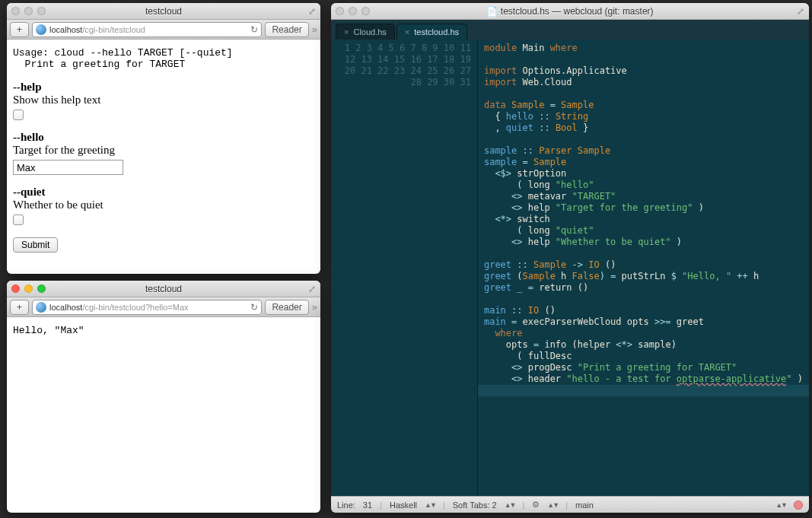 This screenshot has height=518, width=812. What do you see at coordinates (147, 307) in the screenshot?
I see `address-bar: localhost/cgi-bin/testcloud?hello=Max ↻` at bounding box center [147, 307].